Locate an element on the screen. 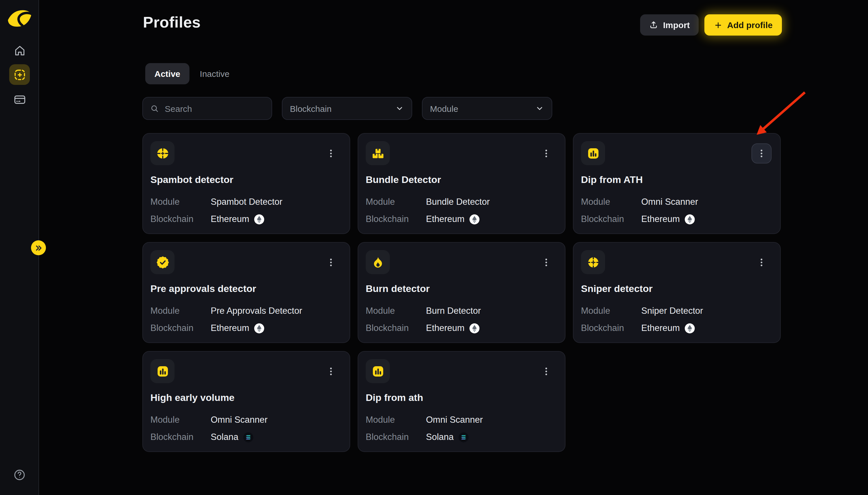 Image resolution: width=868 pixels, height=495 pixels. plus-icon is located at coordinates (718, 25).